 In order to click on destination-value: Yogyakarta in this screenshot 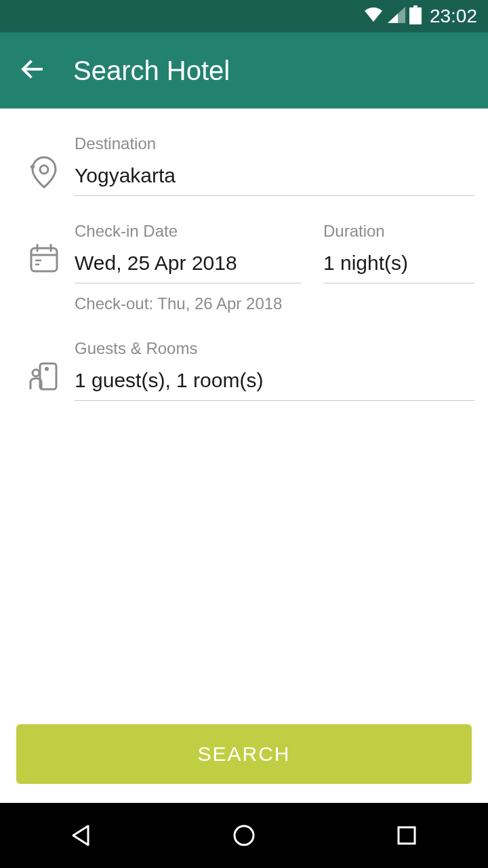, I will do `click(274, 180)`.